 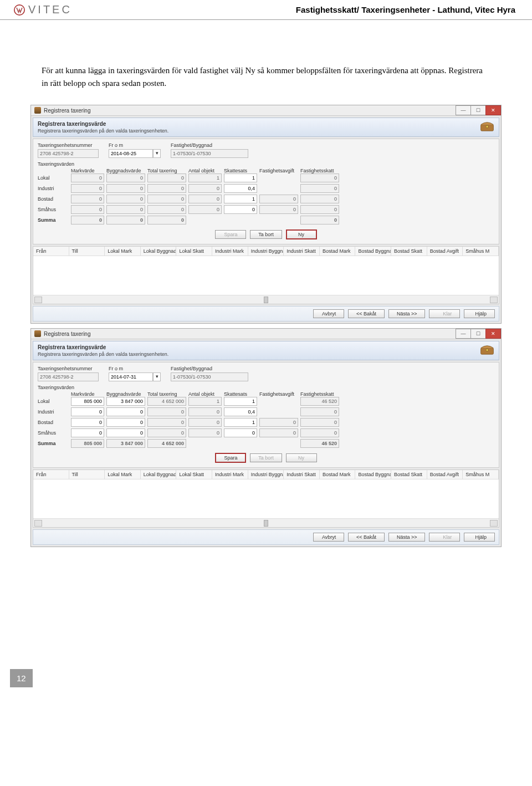 I want to click on panel-subtitle: Registrera taxeringsvärden på den valda …, so click(x=103, y=354).